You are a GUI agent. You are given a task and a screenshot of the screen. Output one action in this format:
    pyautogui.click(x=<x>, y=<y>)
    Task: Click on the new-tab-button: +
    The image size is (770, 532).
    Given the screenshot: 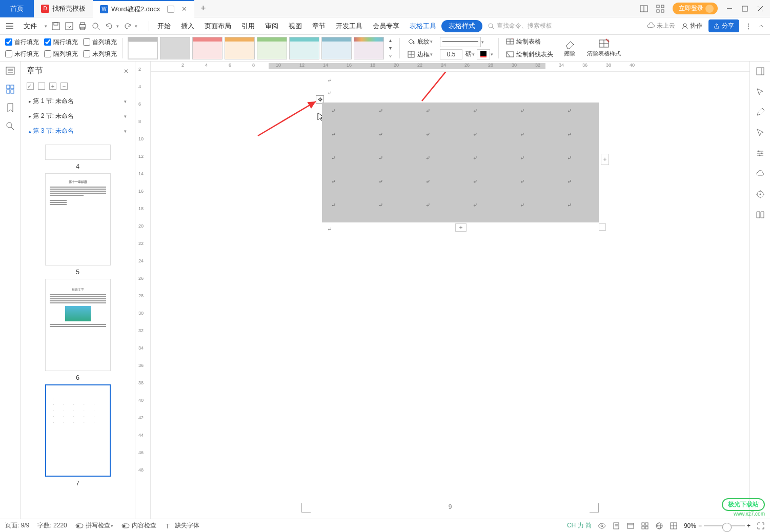 What is the action you would take?
    pyautogui.click(x=203, y=8)
    